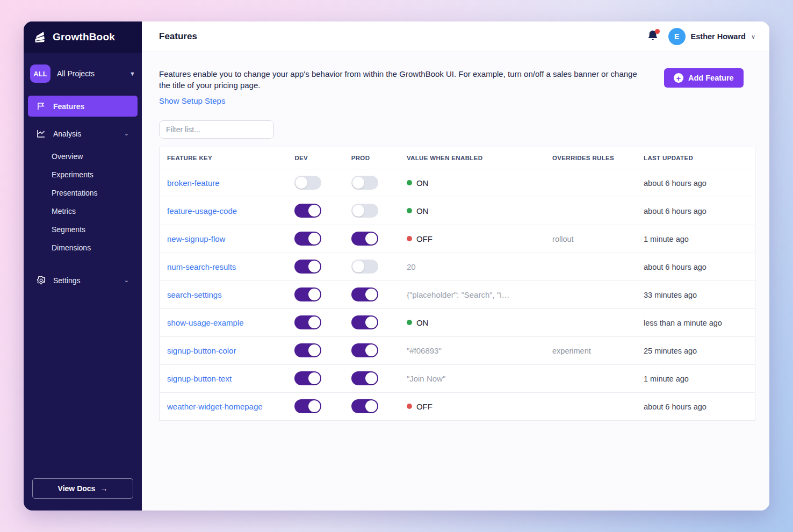 This screenshot has height=532, width=793. Describe the element at coordinates (479, 158) in the screenshot. I see `col-header-value: VALUE WHEN ENABLED` at that location.